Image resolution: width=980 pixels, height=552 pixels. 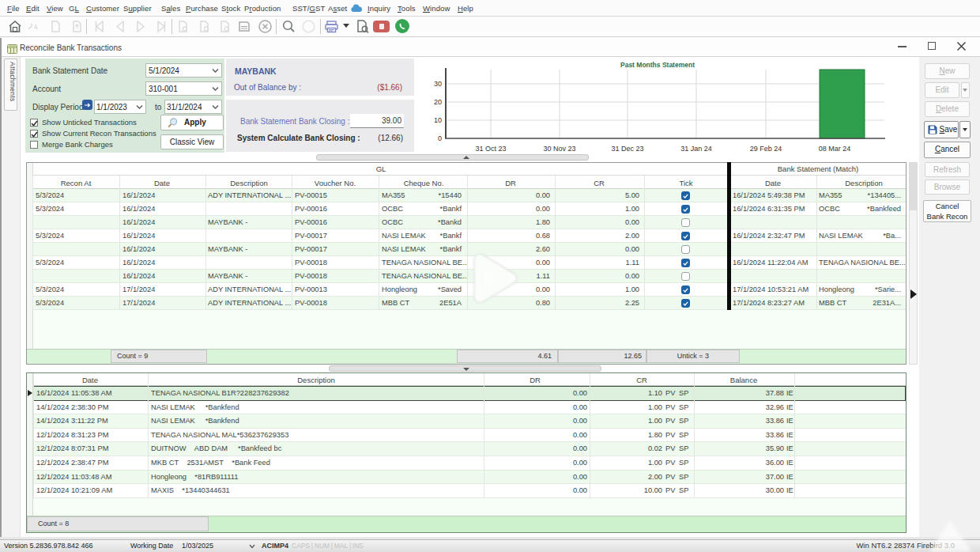 What do you see at coordinates (560, 149) in the screenshot?
I see `svg-text: 30 Nov 23` at bounding box center [560, 149].